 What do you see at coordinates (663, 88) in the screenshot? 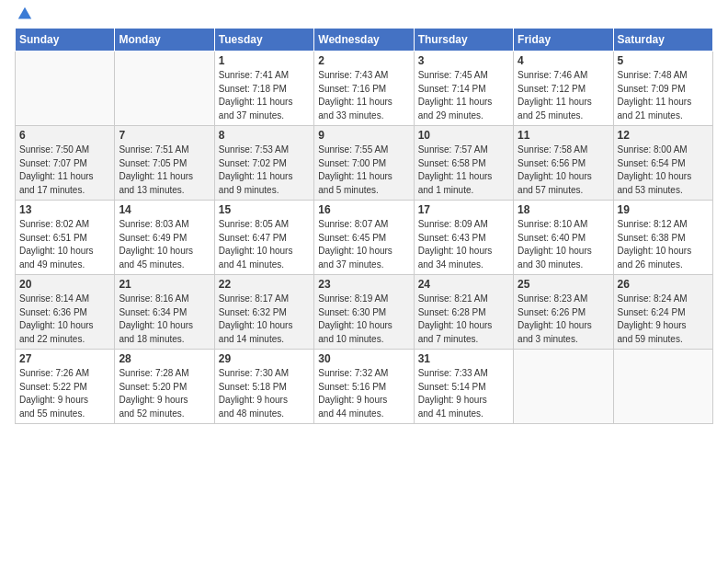
I see `calendar-cell: 5Sunrise: 7:48 AMSunset: 7:09 PMDaylight…` at bounding box center [663, 88].